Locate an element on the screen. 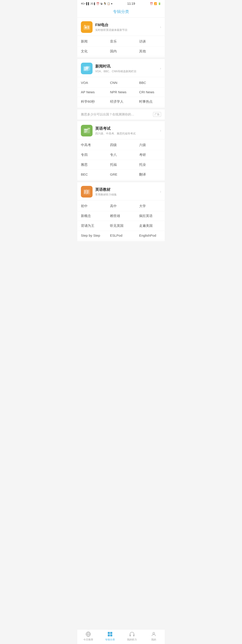 The height and width of the screenshot is (644, 242). tag-item: 赖世雄 is located at coordinates (121, 216).